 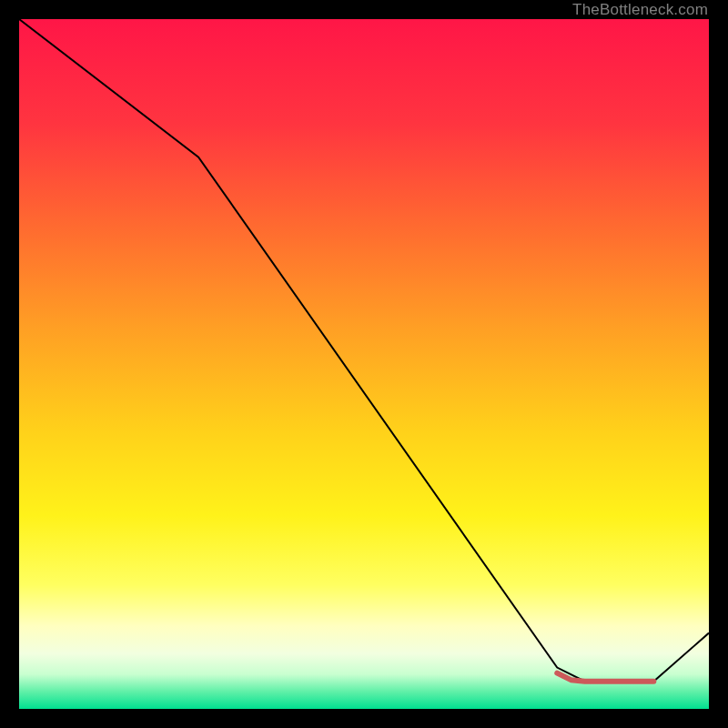 What do you see at coordinates (641, 10) in the screenshot?
I see `attribution-label: TheBottleneck.com` at bounding box center [641, 10].